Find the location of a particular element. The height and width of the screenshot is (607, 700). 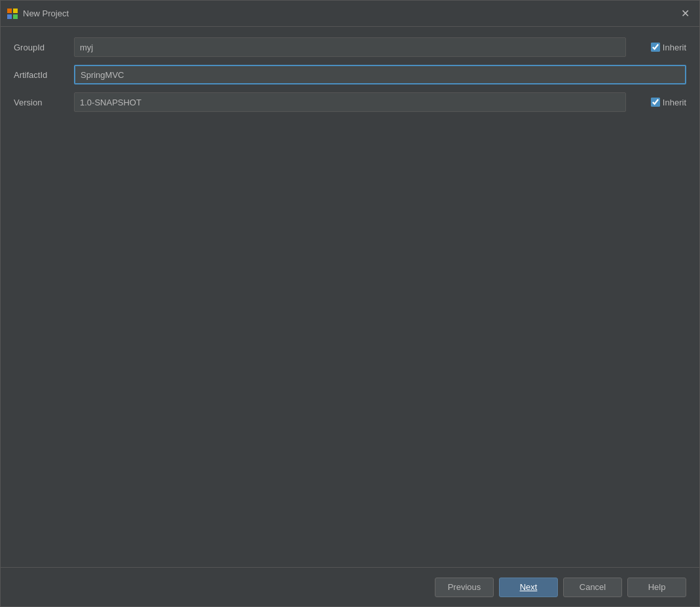

close-button: ✕ is located at coordinates (685, 14).